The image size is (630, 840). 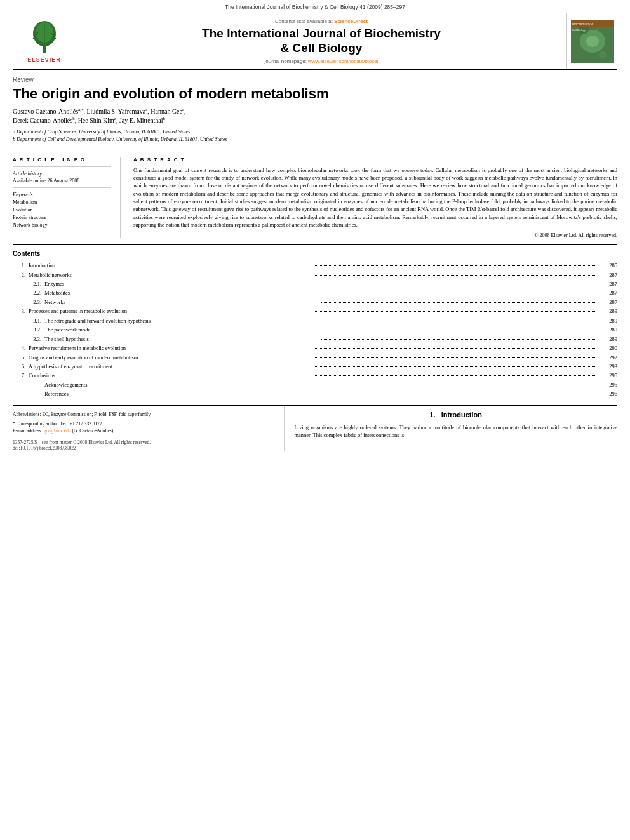 I want to click on journal-title: The International Journal of Biochemistr…, so click(x=321, y=41).